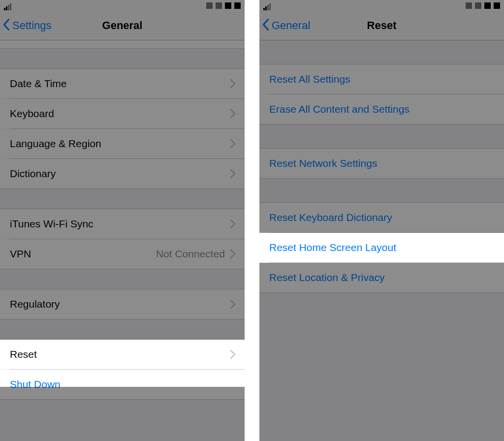 The width and height of the screenshot is (504, 441). I want to click on back-button: General, so click(286, 26).